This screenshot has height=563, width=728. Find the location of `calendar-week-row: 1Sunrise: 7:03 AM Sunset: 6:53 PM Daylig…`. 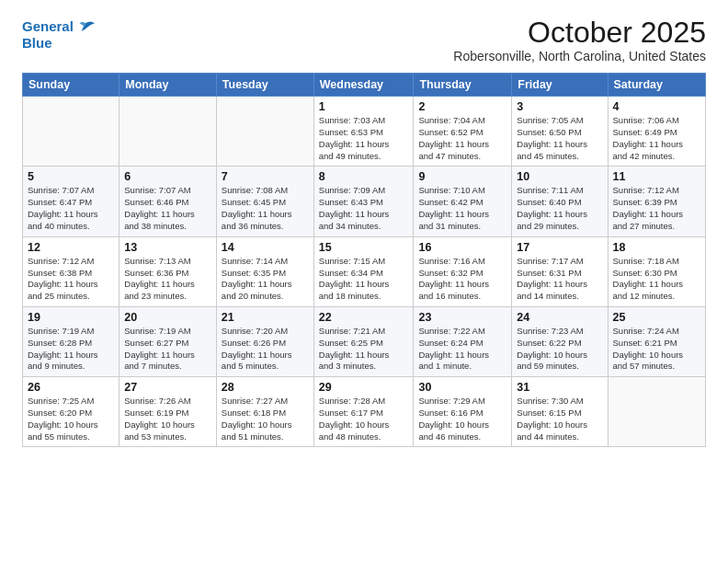

calendar-week-row: 1Sunrise: 7:03 AM Sunset: 6:53 PM Daylig… is located at coordinates (364, 132).